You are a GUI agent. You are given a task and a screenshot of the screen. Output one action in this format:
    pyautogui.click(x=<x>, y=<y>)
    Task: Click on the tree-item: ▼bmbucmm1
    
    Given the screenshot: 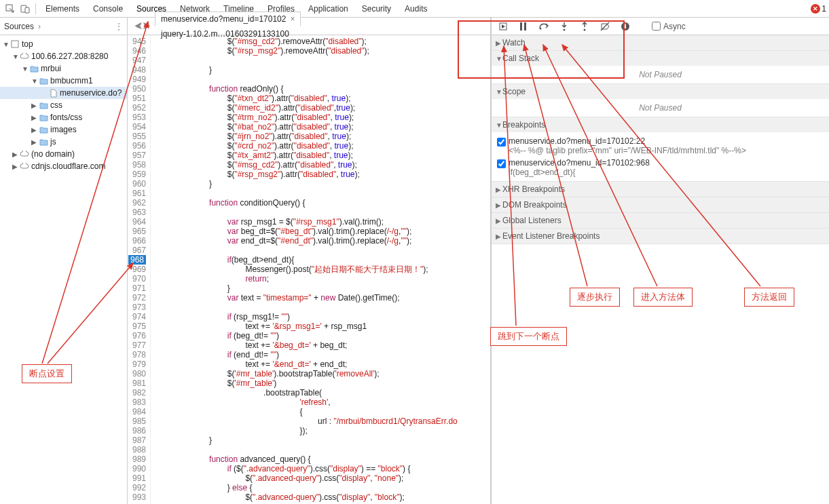 What is the action you would take?
    pyautogui.click(x=64, y=81)
    